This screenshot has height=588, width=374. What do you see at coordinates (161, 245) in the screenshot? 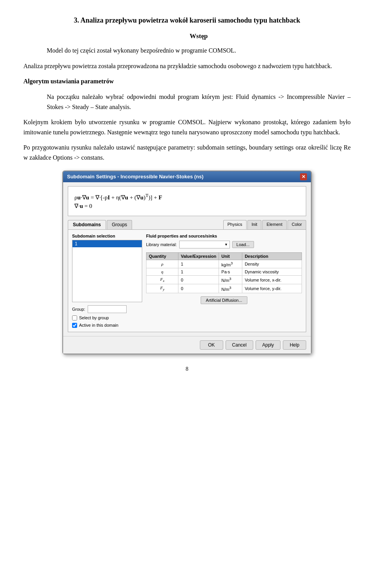
I see `library-material-label: Library material:` at bounding box center [161, 245].